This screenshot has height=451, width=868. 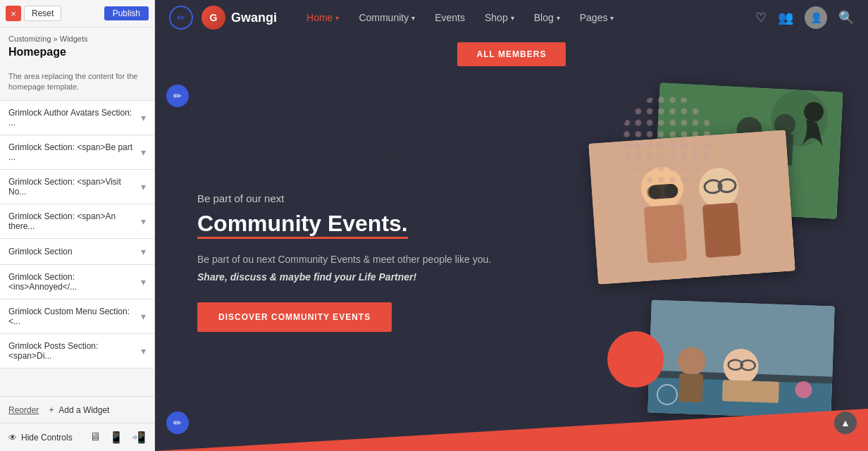 What do you see at coordinates (383, 18) in the screenshot?
I see `nav-community-label: Community` at bounding box center [383, 18].